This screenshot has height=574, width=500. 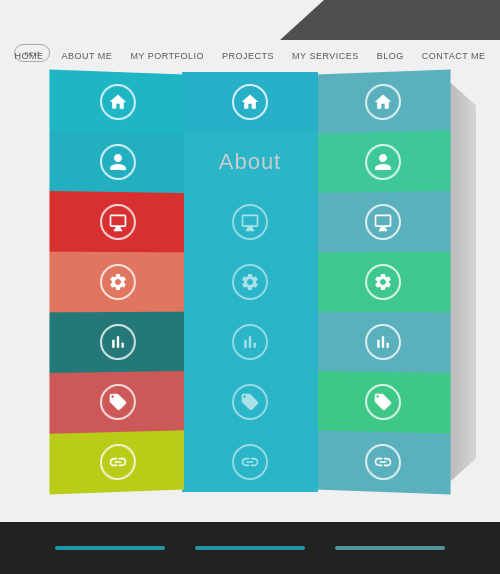 I want to click on gear-icon-right, so click(x=382, y=282).